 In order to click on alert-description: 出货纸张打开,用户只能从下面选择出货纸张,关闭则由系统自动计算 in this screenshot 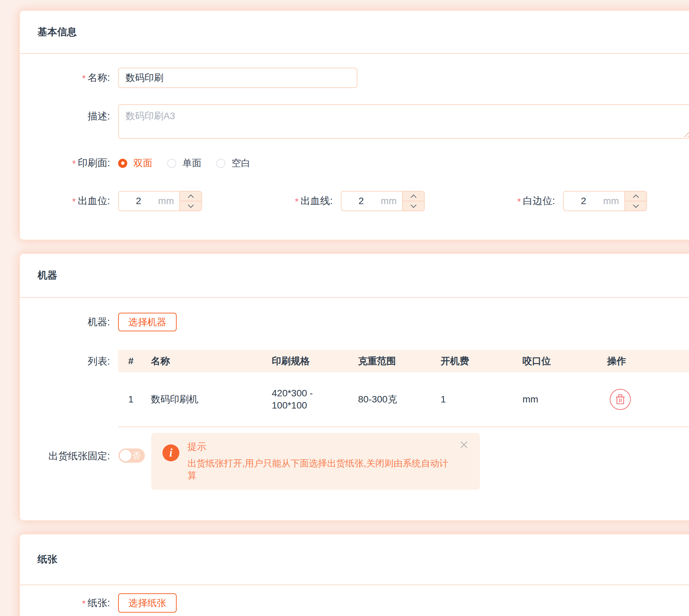, I will do `click(322, 469)`.